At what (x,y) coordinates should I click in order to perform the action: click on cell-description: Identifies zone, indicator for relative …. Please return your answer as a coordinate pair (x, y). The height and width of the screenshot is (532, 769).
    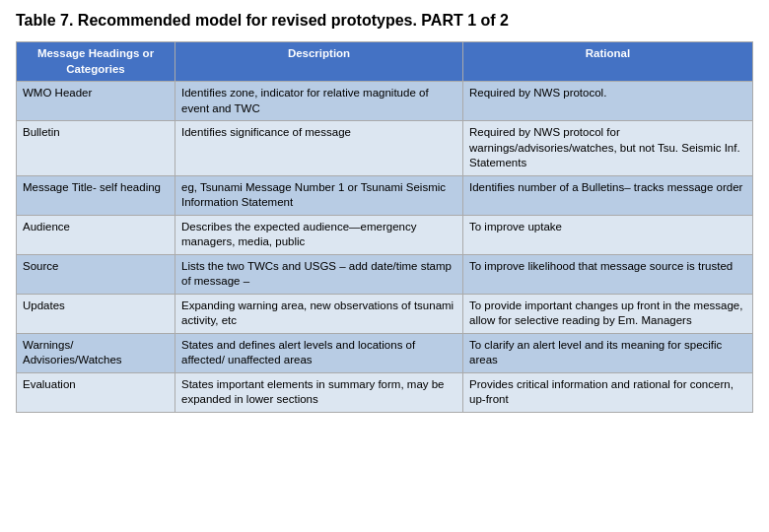
    Looking at the image, I should click on (319, 101).